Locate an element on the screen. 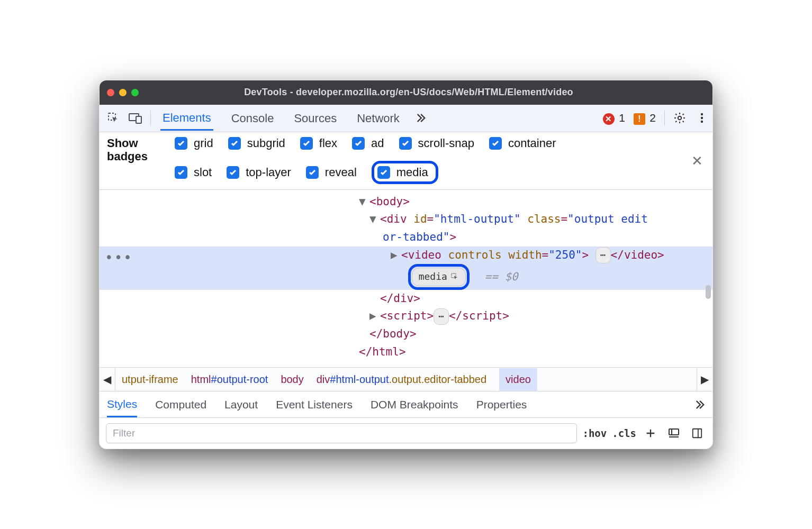 Image resolution: width=812 pixels, height=529 pixels. badge-flex: flex is located at coordinates (319, 143).